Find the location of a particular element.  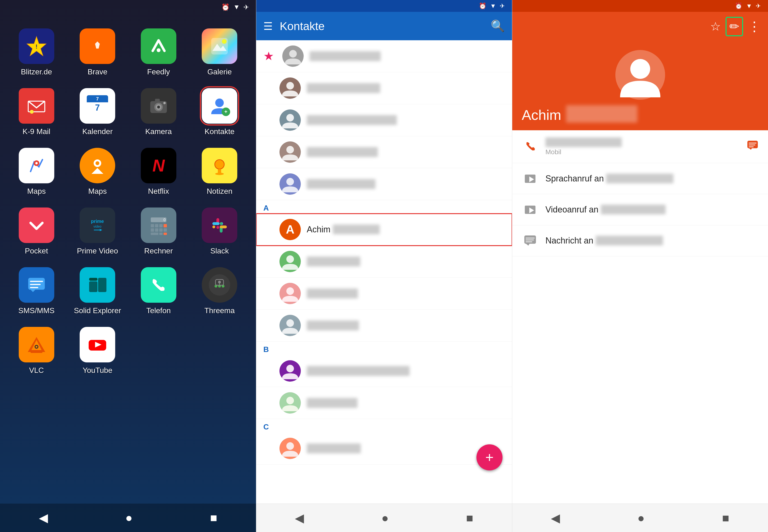

app-galerie: Galerie is located at coordinates (220, 52).